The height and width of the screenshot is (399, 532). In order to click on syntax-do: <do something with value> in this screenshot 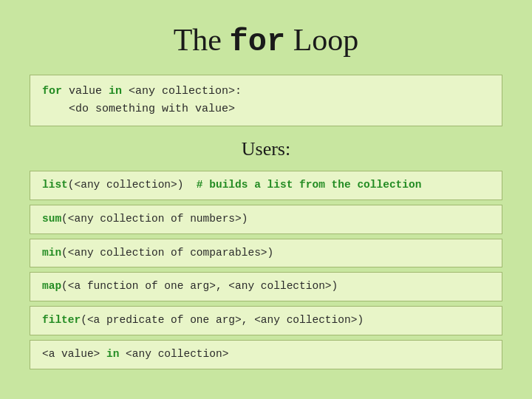, I will do `click(139, 109)`.